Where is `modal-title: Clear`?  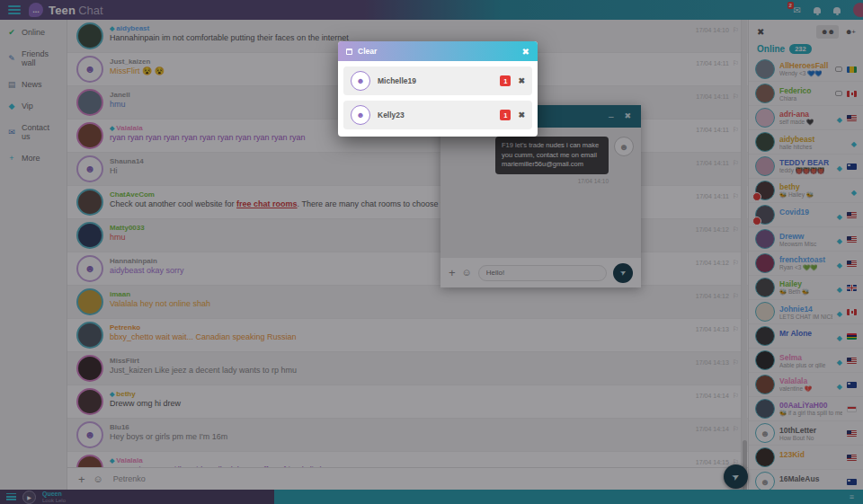
modal-title: Clear is located at coordinates (440, 51).